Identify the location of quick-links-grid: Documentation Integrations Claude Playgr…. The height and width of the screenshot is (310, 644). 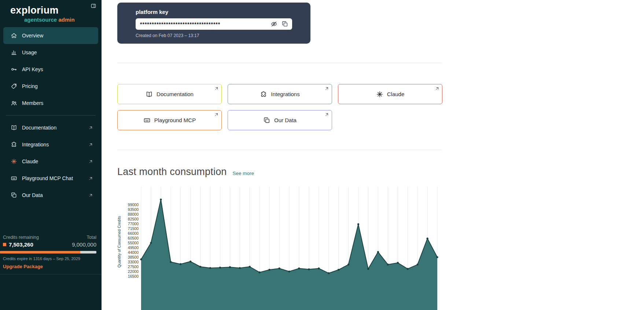
(280, 107).